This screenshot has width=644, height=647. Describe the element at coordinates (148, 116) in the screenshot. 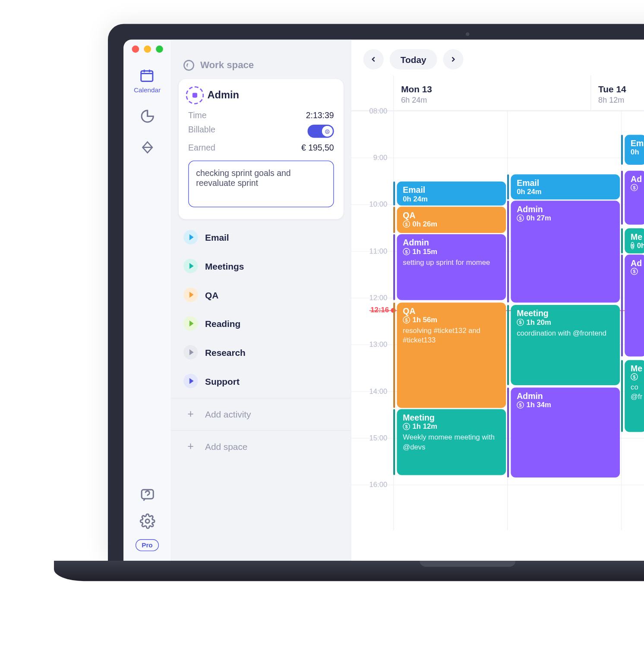

I see `nav-reports` at that location.